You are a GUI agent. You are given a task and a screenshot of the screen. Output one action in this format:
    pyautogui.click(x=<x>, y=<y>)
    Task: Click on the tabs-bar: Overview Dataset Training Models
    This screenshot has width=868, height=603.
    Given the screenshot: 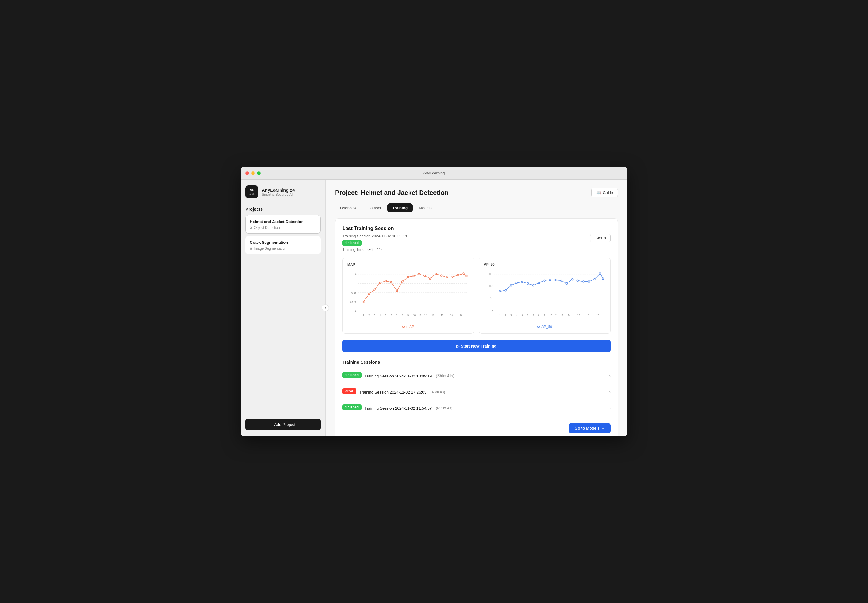 What is the action you would take?
    pyautogui.click(x=476, y=208)
    